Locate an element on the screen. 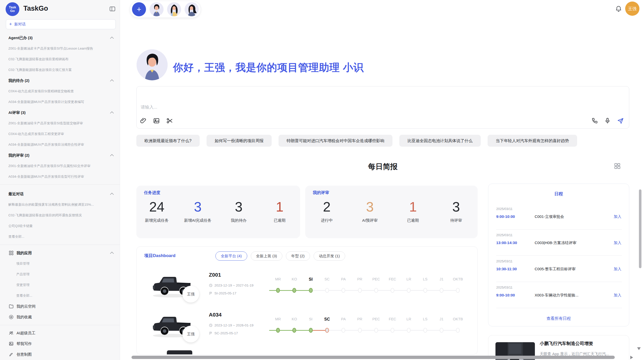  project-row-a034: 王强 A034 2023-12-19 ~ 2026-01-19 SC-2025-… is located at coordinates (307, 328).